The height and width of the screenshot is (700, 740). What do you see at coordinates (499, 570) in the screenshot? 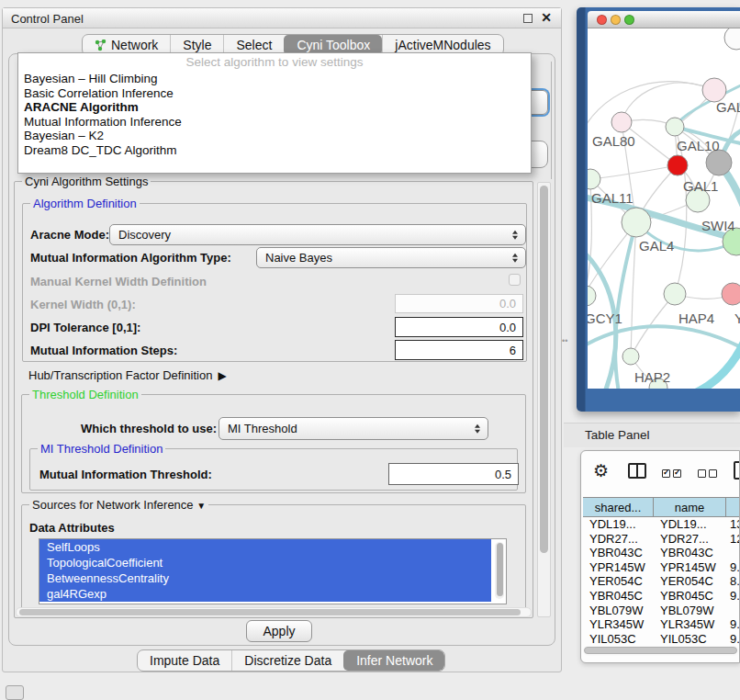
I see `attributes-list-scrollbar` at bounding box center [499, 570].